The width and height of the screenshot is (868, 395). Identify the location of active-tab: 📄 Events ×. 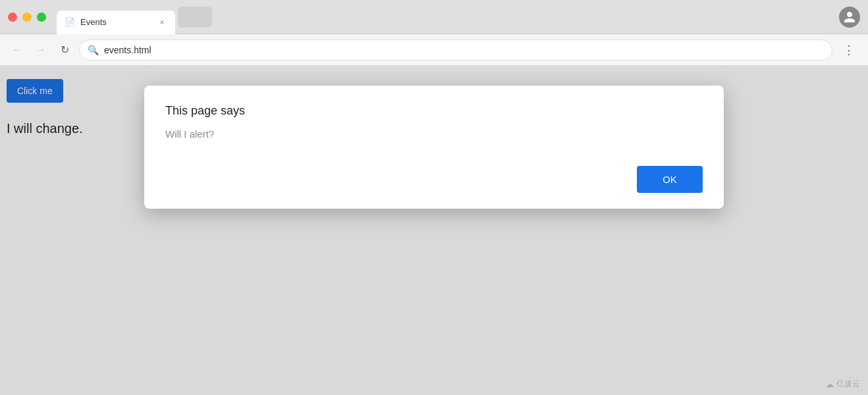
(116, 22).